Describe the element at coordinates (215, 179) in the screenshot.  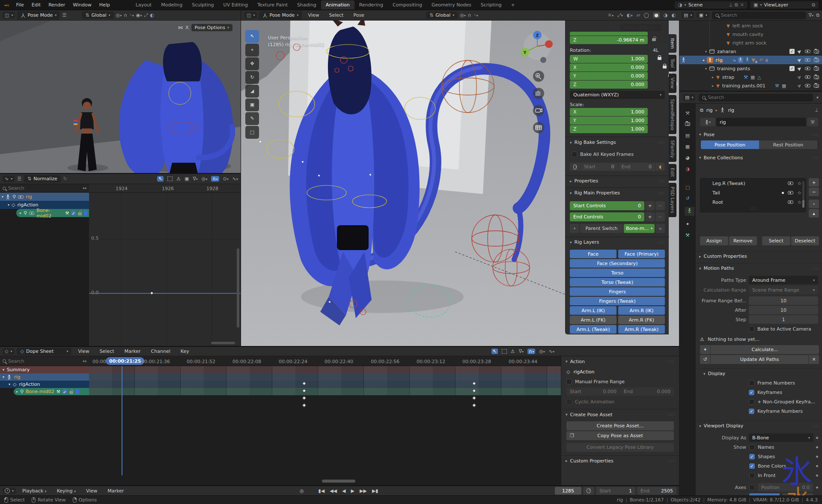
I see `snap-magnet-icon: ∩▾` at that location.